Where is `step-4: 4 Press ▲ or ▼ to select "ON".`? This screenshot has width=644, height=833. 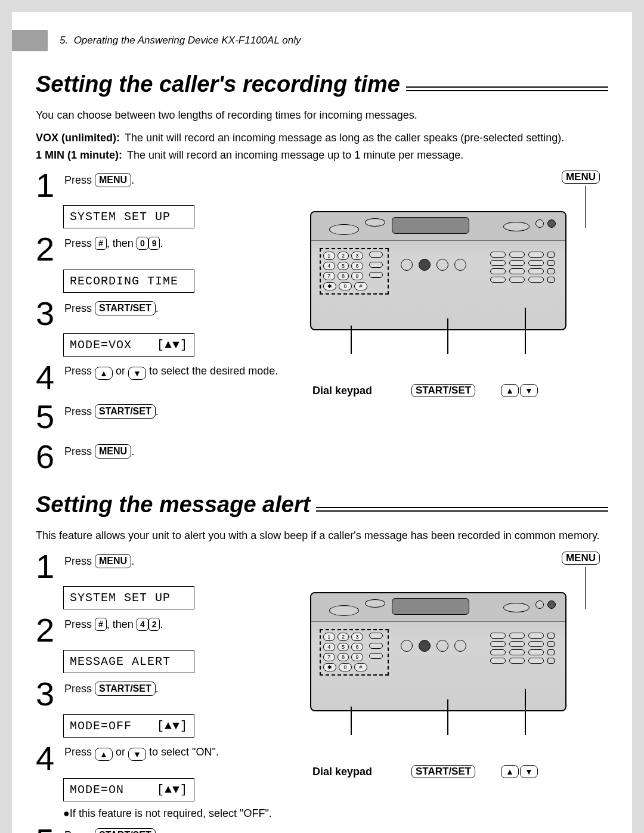 step-4: 4 Press ▲ or ▼ to select "ON". is located at coordinates (164, 758).